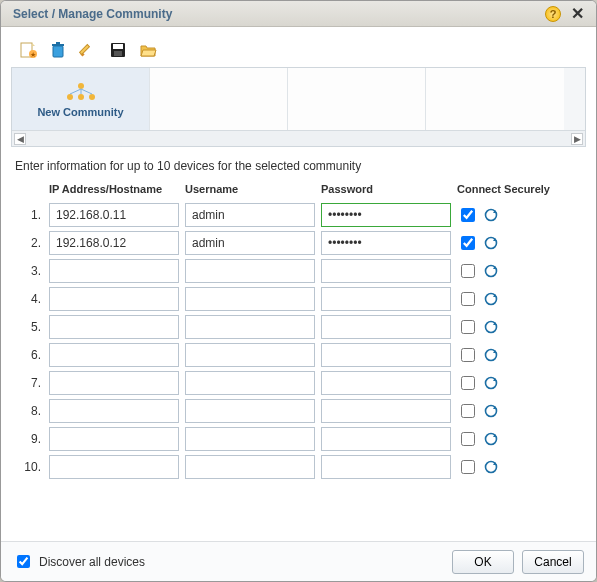  I want to click on row-number: 1., so click(29, 215).